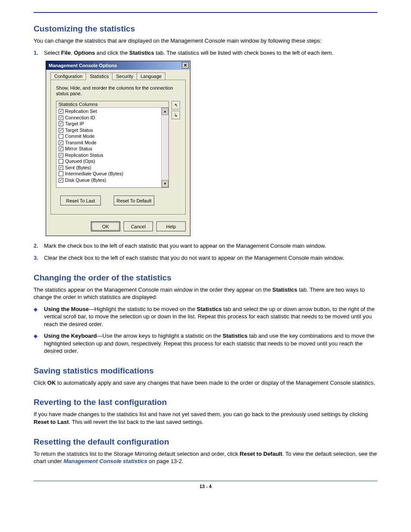 The height and width of the screenshot is (532, 411). I want to click on list-item-label: Target IP, so click(75, 124).